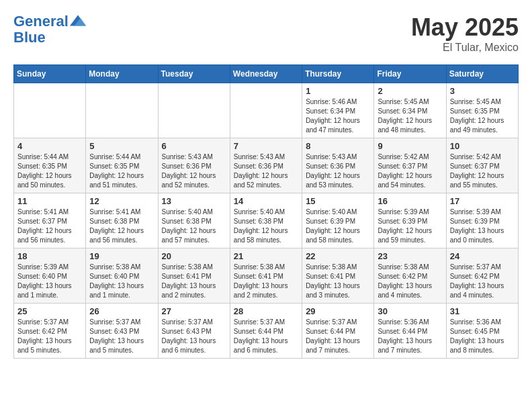  I want to click on day-cell-10: 10Sunrise: 5:42 AM Sunset: 6:37 PM Dayli…, so click(482, 166).